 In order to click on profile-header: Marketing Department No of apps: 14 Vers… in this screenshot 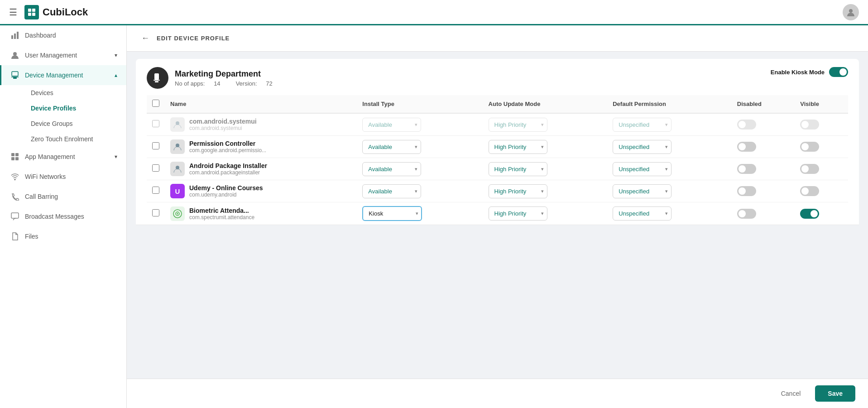, I will do `click(497, 78)`.